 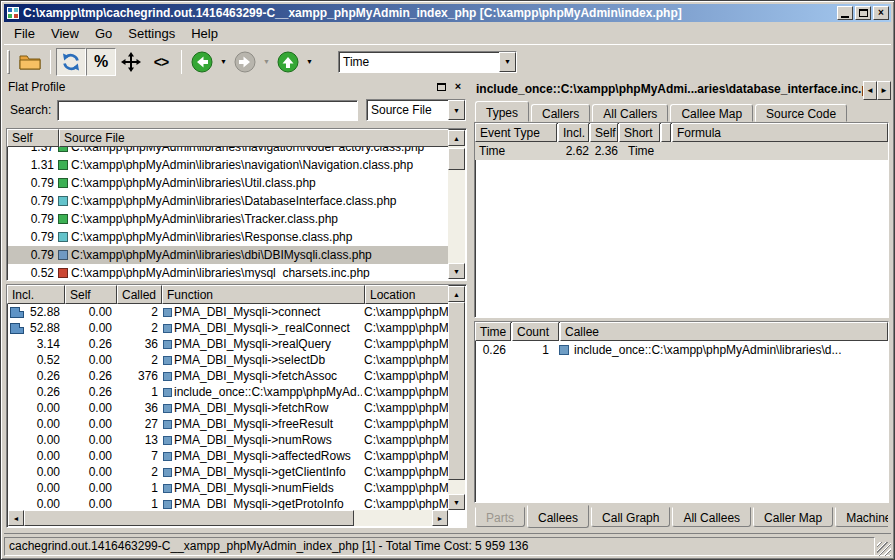 I want to click on column-header-spacer, so click(x=666, y=132).